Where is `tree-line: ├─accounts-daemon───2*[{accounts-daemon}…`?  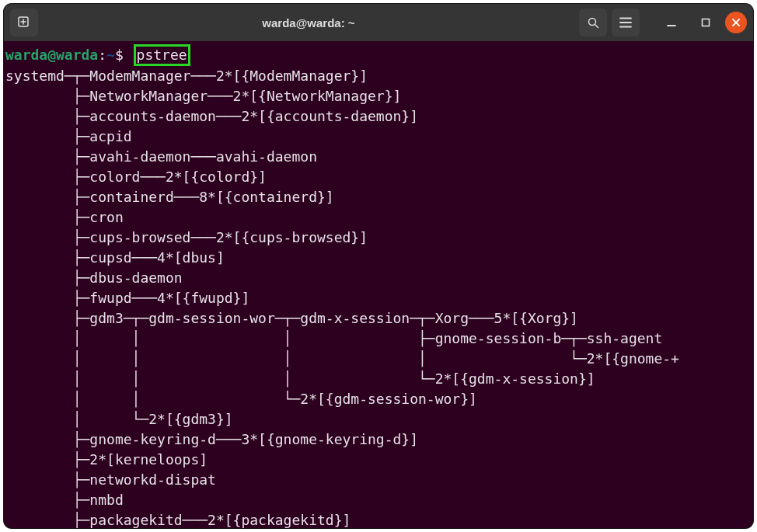
tree-line: ├─accounts-daemon───2*[{accounts-daemon}… is located at coordinates (379, 116).